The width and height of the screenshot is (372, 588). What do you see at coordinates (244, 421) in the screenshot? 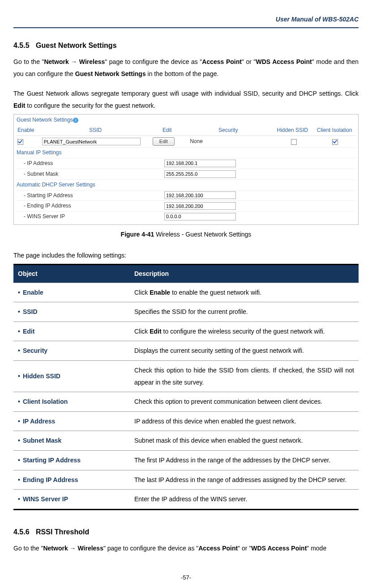
I see `cell-description: IP address of this device when enabled t…` at bounding box center [244, 421].